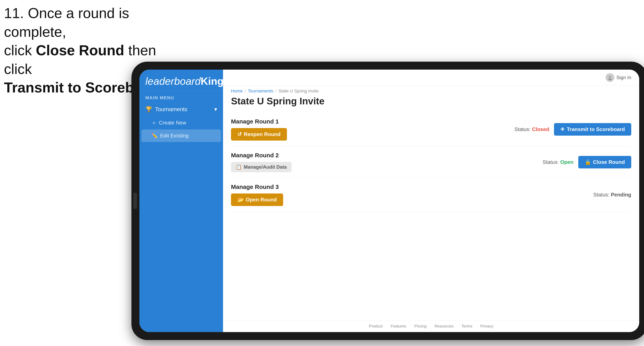  What do you see at coordinates (431, 78) in the screenshot?
I see `top-bar: Sign In` at bounding box center [431, 78].